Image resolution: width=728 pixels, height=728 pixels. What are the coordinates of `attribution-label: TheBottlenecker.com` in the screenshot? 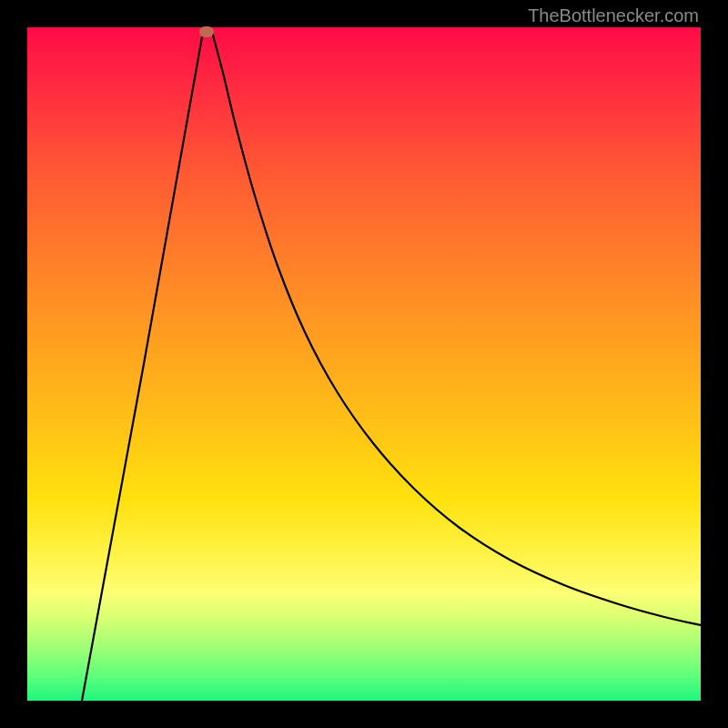 It's located at (613, 16).